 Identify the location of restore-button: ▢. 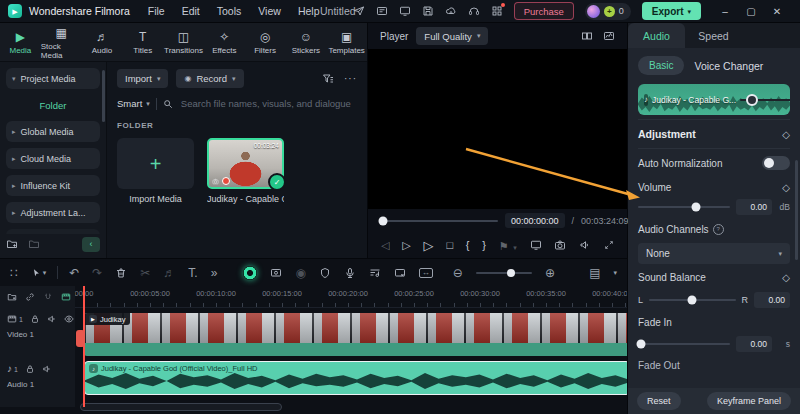
(751, 12).